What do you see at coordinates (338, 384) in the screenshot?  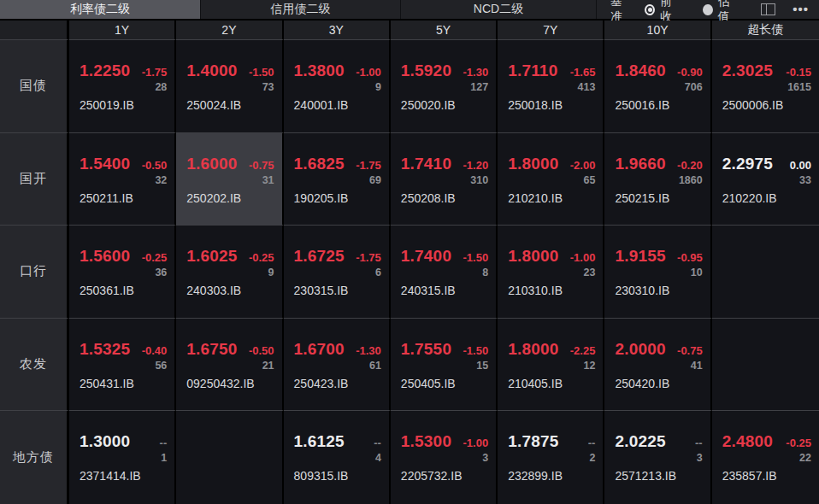 I see `bond-code: 250423.IB` at bounding box center [338, 384].